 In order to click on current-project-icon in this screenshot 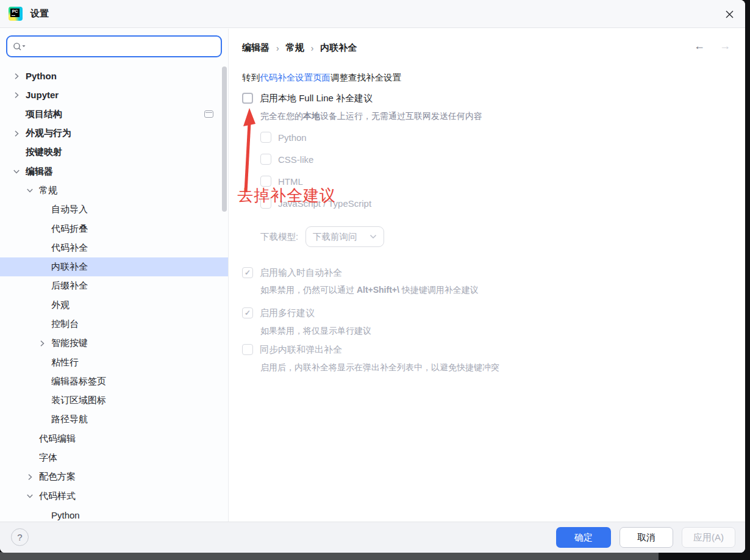, I will do `click(209, 114)`.